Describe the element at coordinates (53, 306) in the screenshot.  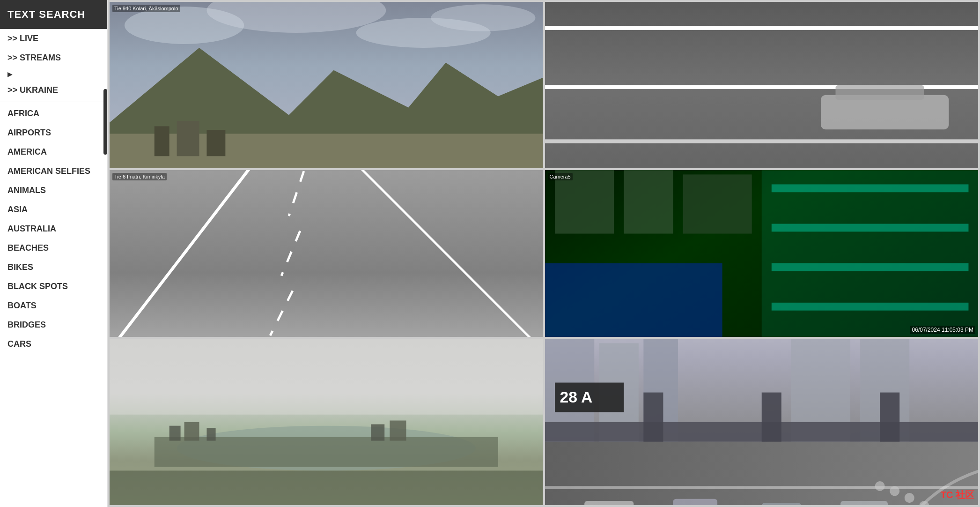
I see `sidebar-item-boats: BOATS` at that location.